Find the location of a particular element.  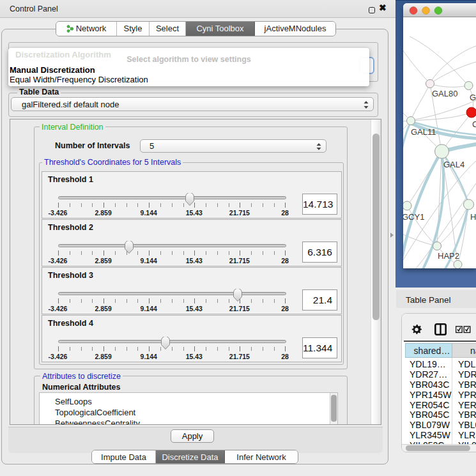

svg-text: GAL80 is located at coordinates (445, 93).